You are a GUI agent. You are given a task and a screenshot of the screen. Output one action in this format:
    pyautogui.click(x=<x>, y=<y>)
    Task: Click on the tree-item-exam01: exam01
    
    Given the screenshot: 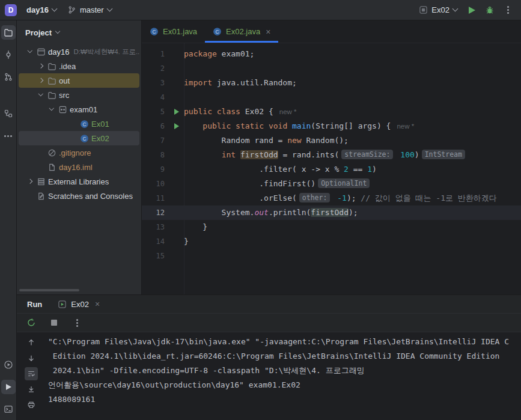 What is the action you would take?
    pyautogui.click(x=79, y=109)
    